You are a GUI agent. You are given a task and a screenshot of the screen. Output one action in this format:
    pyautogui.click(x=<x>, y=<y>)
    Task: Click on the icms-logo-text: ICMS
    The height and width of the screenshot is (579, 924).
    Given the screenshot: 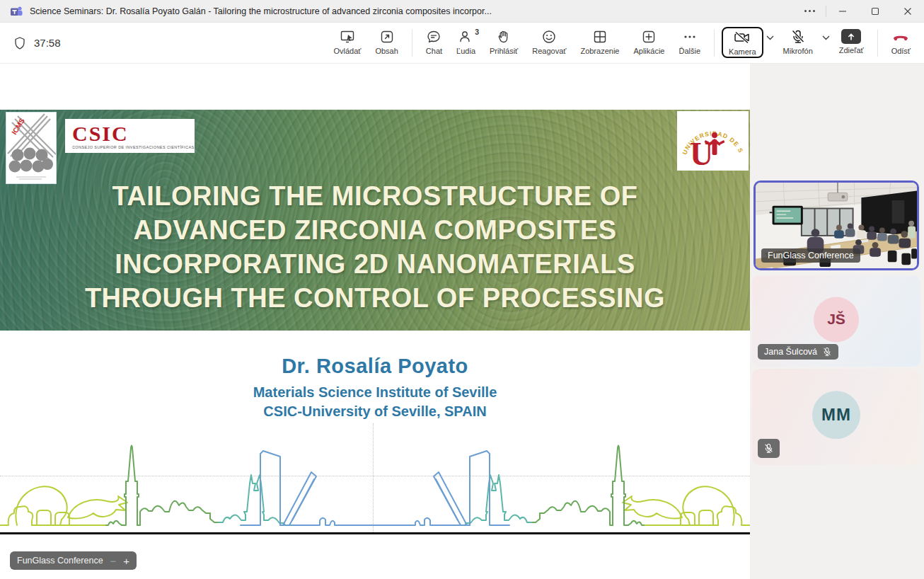 What is the action you would take?
    pyautogui.click(x=18, y=126)
    